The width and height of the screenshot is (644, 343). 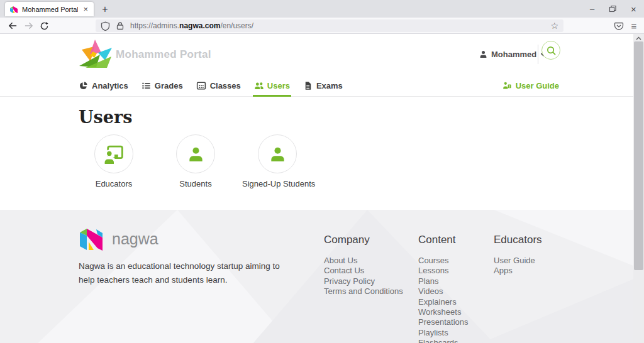 I want to click on search-button, so click(x=551, y=50).